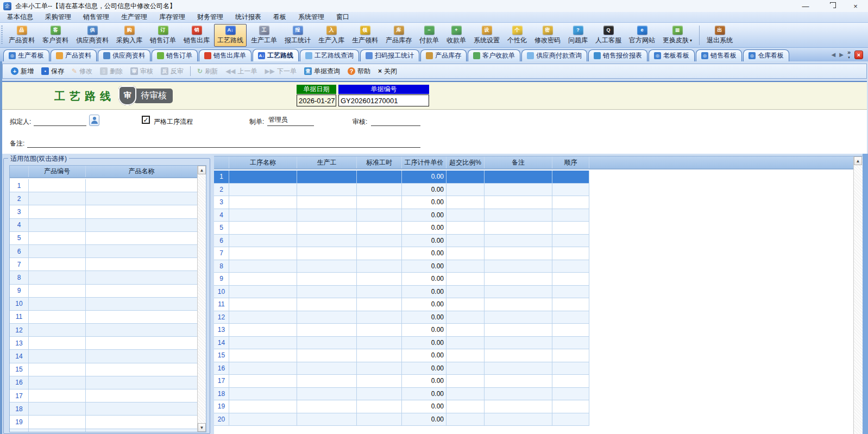  I want to click on scroll-up-icon: ▲, so click(858, 161).